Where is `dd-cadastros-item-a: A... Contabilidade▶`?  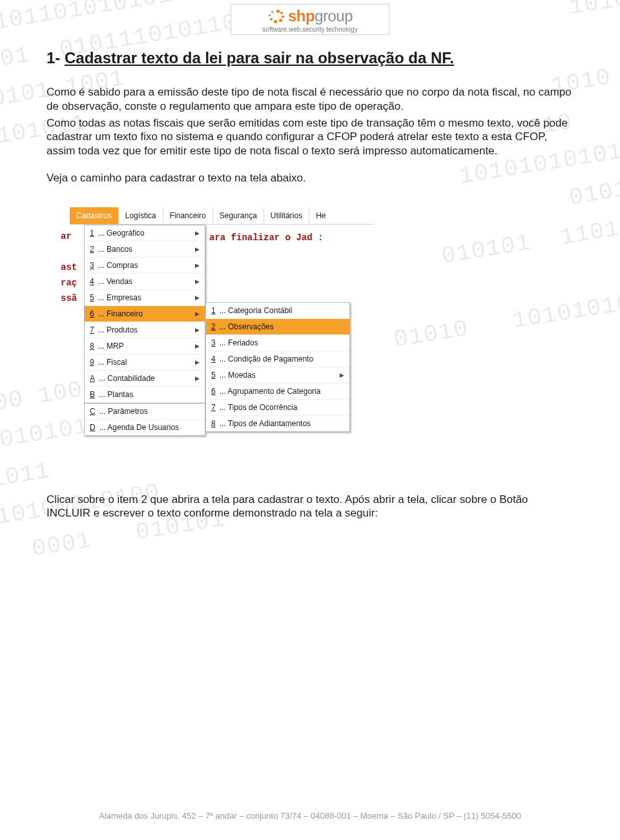
dd-cadastros-item-a: A... Contabilidade▶ is located at coordinates (145, 378).